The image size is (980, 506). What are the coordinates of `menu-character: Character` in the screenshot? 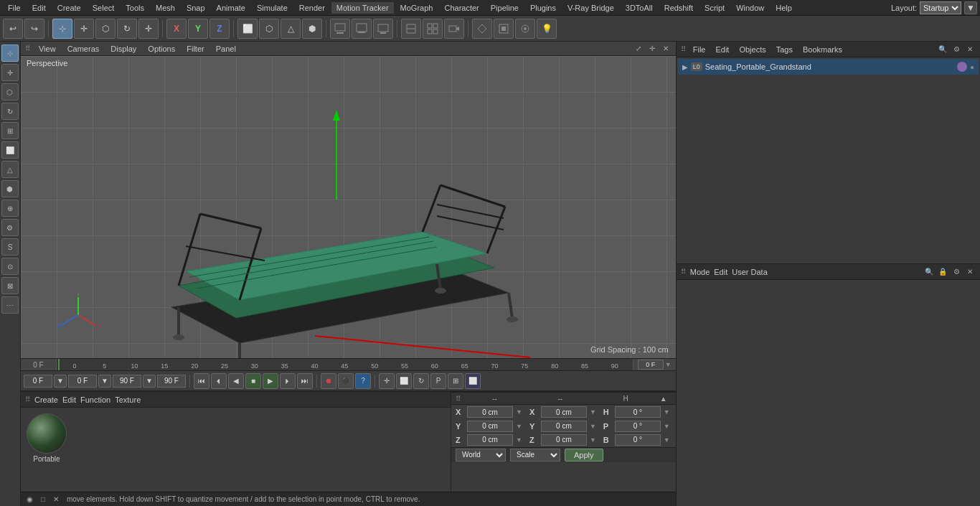 It's located at (461, 8).